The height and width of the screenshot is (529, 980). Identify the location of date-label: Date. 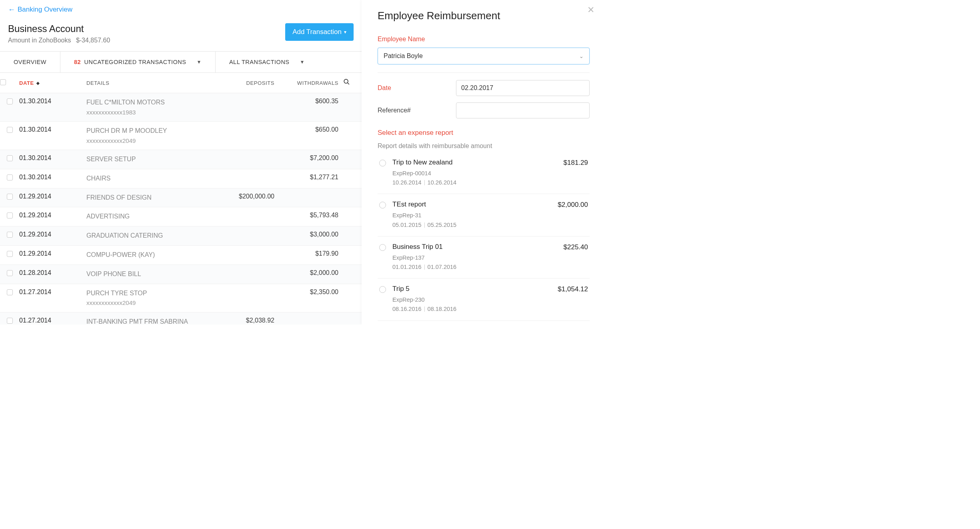
(417, 88).